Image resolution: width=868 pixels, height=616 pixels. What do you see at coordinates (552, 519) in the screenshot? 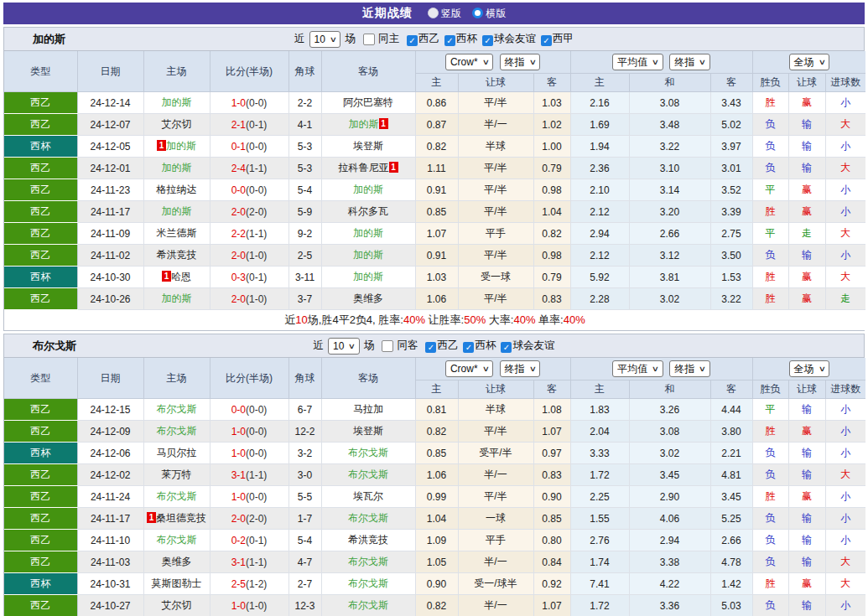
I see `asian-odds-away: 0.85` at bounding box center [552, 519].